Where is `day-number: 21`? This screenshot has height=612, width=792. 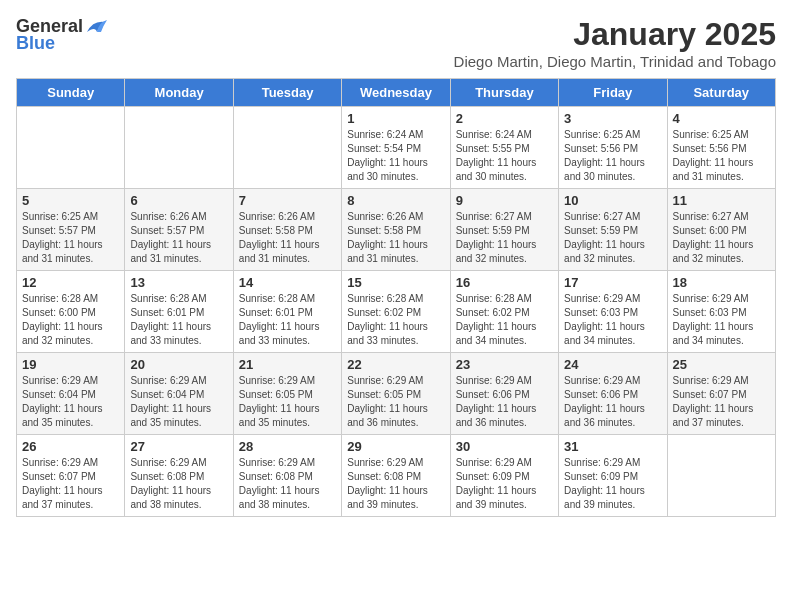
day-number: 21 is located at coordinates (288, 364).